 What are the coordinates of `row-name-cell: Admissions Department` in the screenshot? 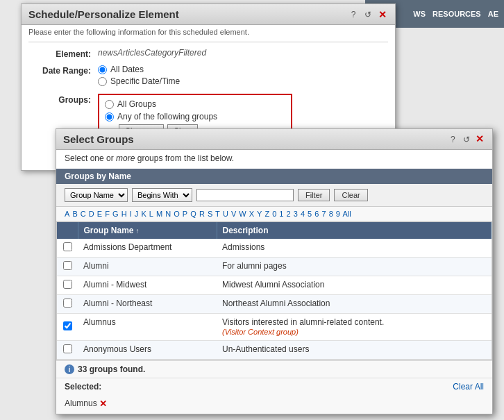 It's located at (147, 249).